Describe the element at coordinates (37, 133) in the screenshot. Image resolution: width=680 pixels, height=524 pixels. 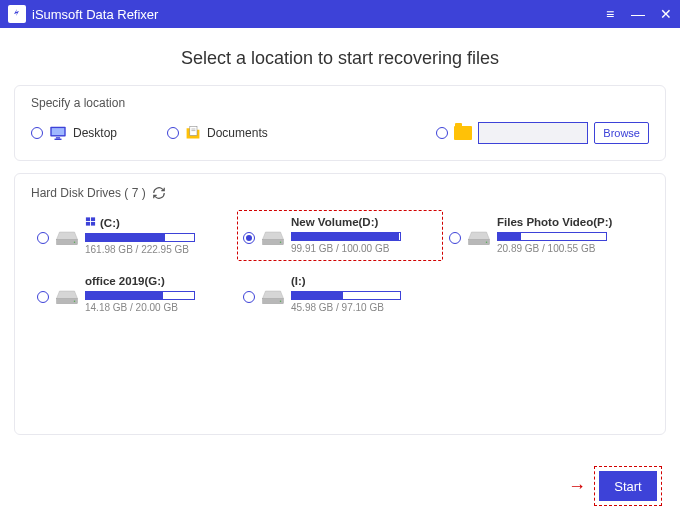
I see `radio-desktop` at that location.